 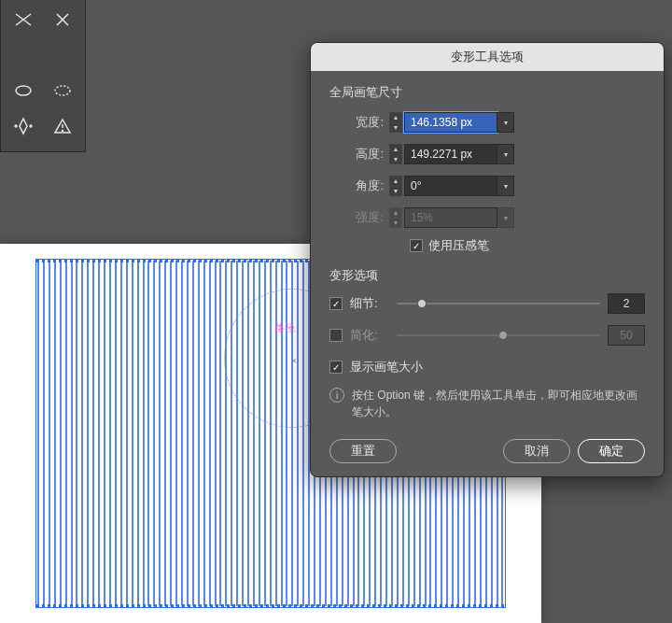 What do you see at coordinates (63, 126) in the screenshot?
I see `warning-icon` at bounding box center [63, 126].